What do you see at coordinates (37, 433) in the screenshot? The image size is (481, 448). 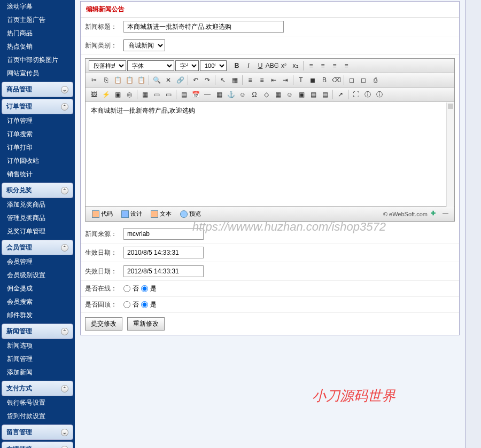 I see `section-header: 留言管理⌄` at bounding box center [37, 433].